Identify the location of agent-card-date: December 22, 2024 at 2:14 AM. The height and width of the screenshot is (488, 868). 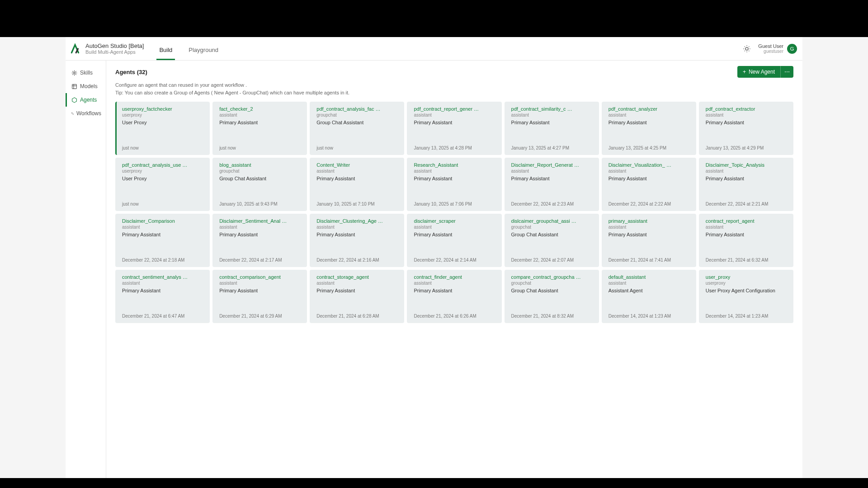
(455, 258).